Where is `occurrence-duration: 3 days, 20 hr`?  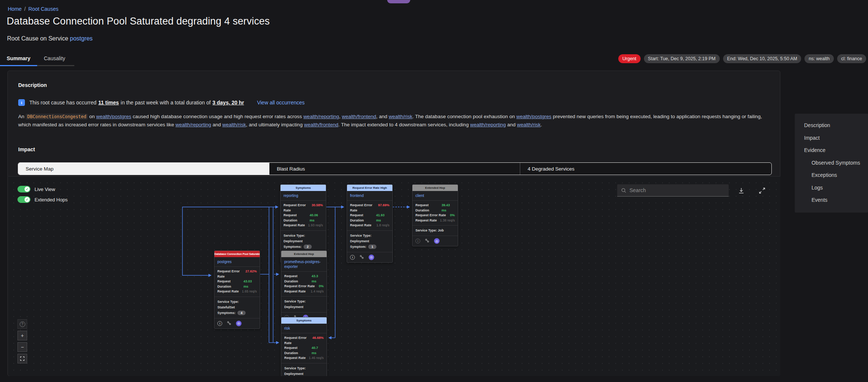
occurrence-duration: 3 days, 20 hr is located at coordinates (228, 103).